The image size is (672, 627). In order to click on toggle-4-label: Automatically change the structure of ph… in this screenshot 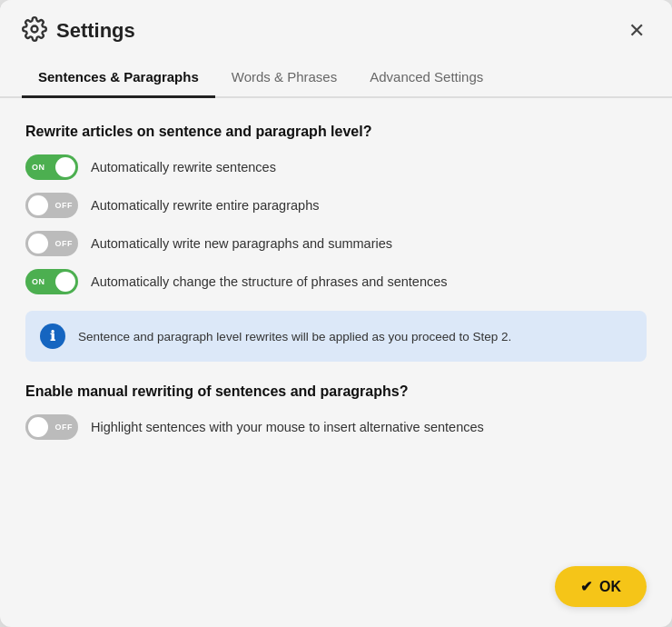, I will do `click(269, 282)`.